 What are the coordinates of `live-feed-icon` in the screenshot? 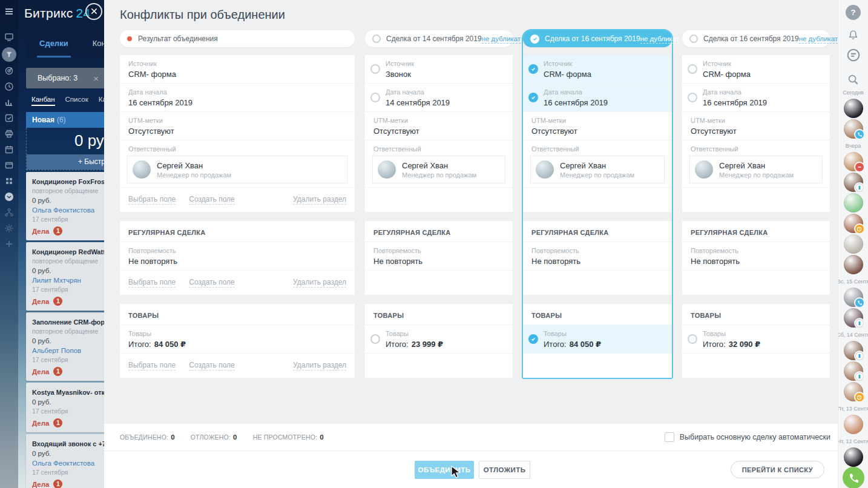 It's located at (9, 37).